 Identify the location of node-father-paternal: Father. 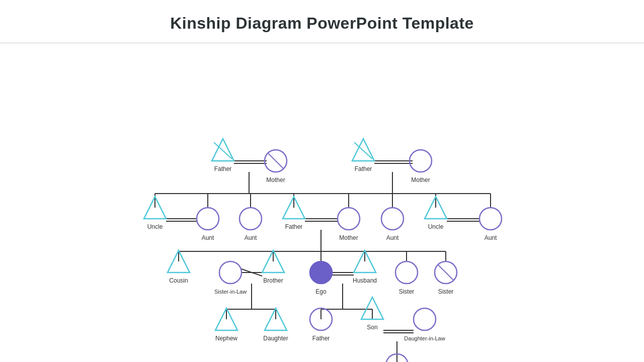
(223, 156).